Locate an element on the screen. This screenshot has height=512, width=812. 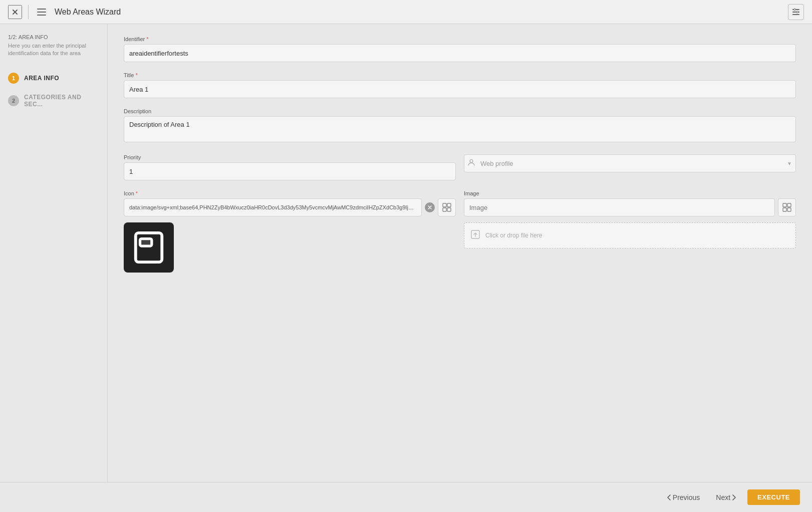
sidebar-item-categories: 2 CATEGORIES AND SEC... is located at coordinates (54, 101).